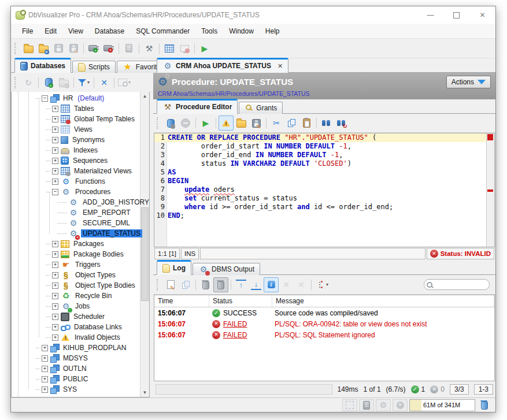 This screenshot has width=507, height=420. Describe the element at coordinates (324, 324) in the screenshot. I see `log-row: 15:06:07✕FAILEDPL/SQL: ORA-00942: table …` at that location.